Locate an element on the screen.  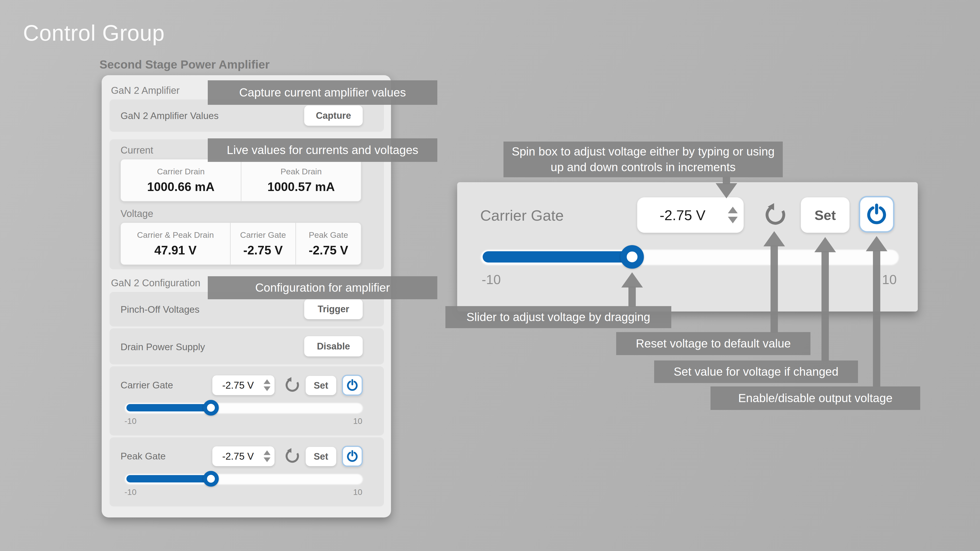
cell-label: Peak Gate is located at coordinates (328, 235).